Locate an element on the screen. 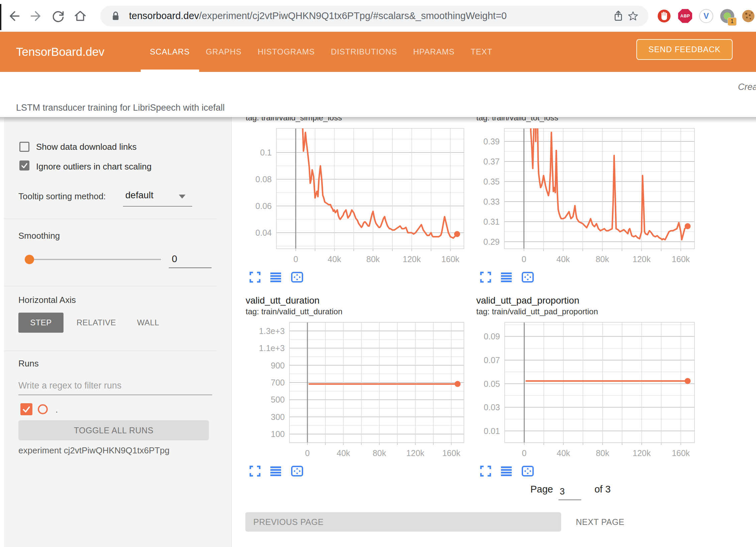 The width and height of the screenshot is (756, 547). bookmark-star-icon is located at coordinates (633, 16).